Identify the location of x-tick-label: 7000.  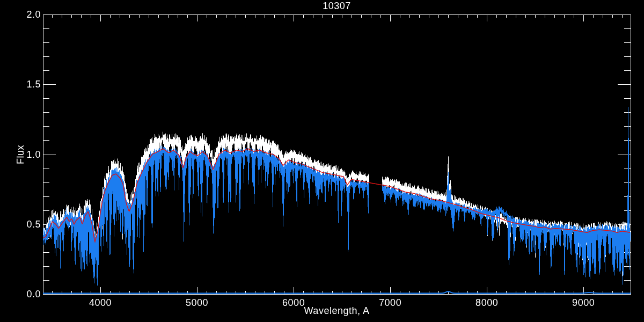
(390, 303).